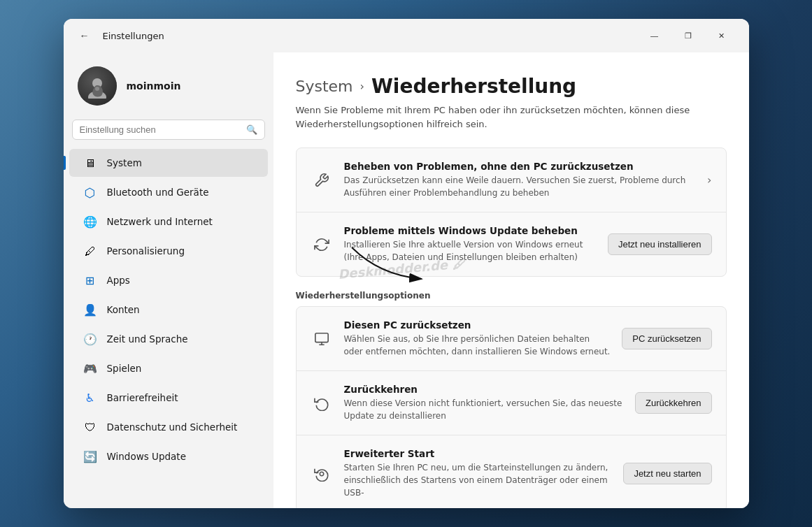  I want to click on minimize-button: —, so click(655, 36).